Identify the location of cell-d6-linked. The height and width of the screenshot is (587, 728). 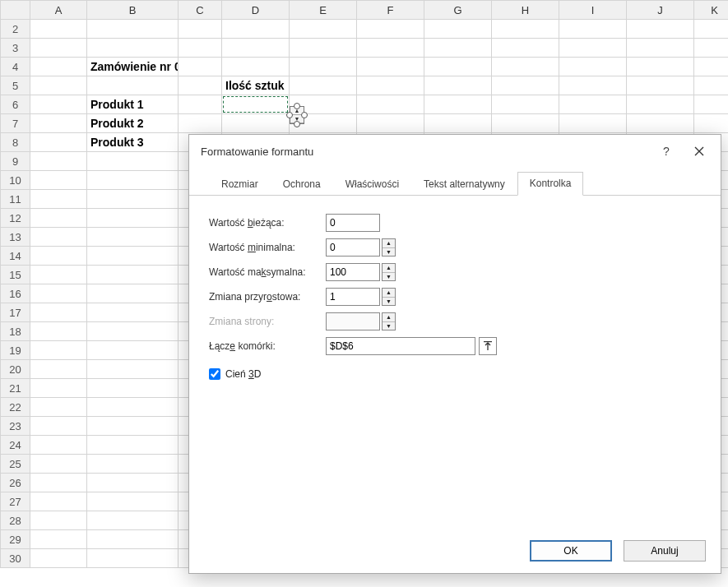
(256, 105).